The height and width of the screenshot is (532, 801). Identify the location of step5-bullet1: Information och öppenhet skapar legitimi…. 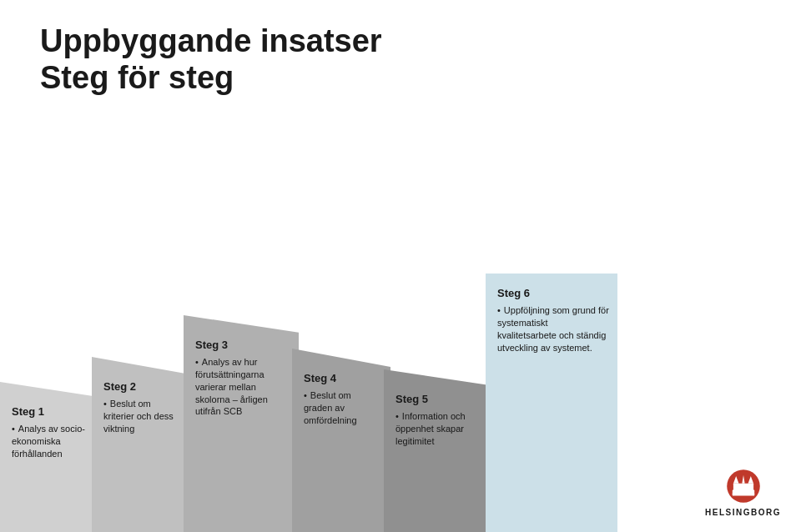
(440, 429).